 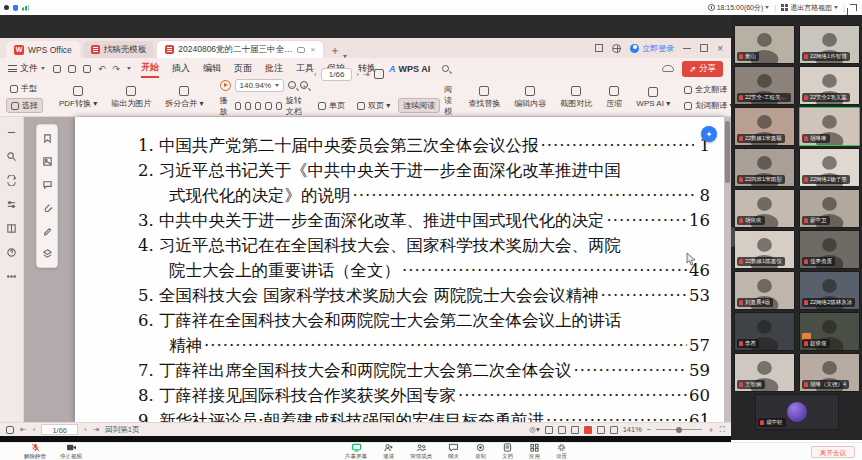 What do you see at coordinates (421, 452) in the screenshot?
I see `manage-members-button: 管理成员` at bounding box center [421, 452].